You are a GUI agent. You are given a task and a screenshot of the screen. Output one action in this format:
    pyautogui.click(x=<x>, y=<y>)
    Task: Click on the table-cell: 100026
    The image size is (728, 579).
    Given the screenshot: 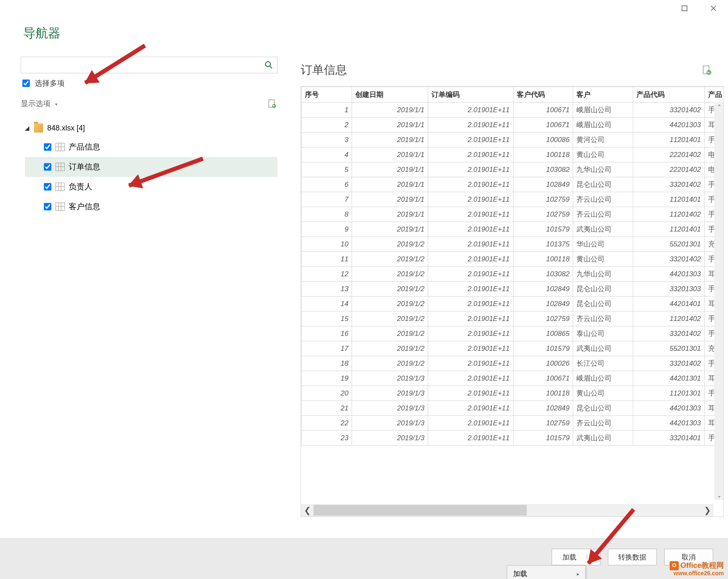 What is the action you would take?
    pyautogui.click(x=543, y=364)
    